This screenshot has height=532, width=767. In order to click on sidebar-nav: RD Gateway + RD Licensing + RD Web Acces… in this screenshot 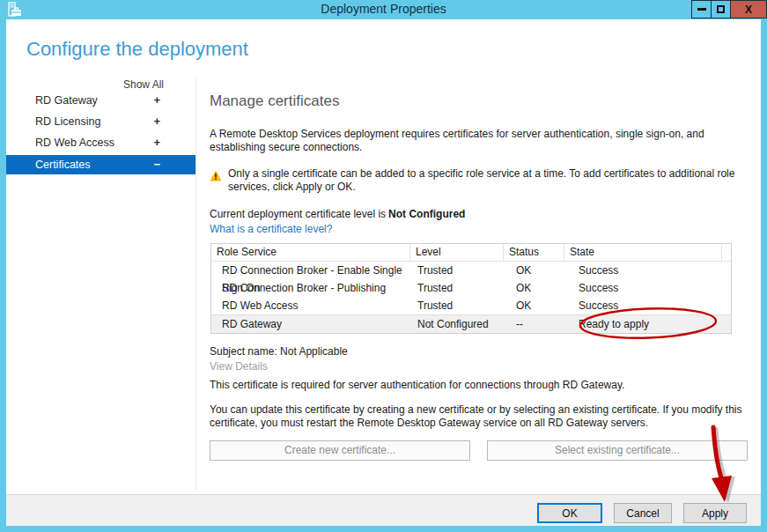, I will do `click(100, 132)`.